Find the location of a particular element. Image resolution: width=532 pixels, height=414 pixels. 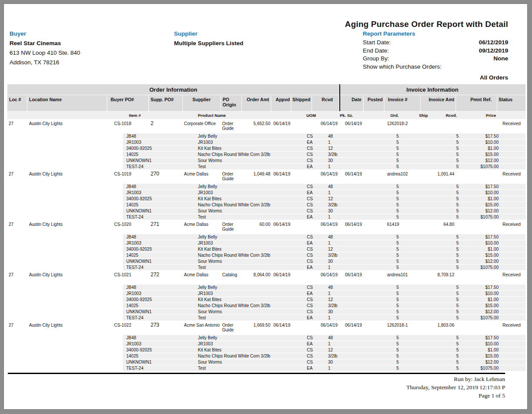

order-items: JB48 Jelly Belly CS 48 5 5 $17.50 is located at coordinates (266, 353).